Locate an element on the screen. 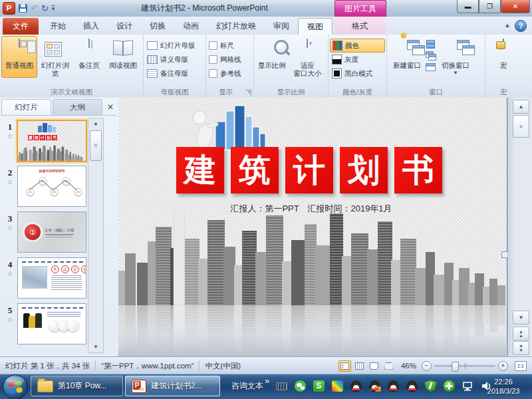  zoom-slider-thumb is located at coordinates (455, 367).